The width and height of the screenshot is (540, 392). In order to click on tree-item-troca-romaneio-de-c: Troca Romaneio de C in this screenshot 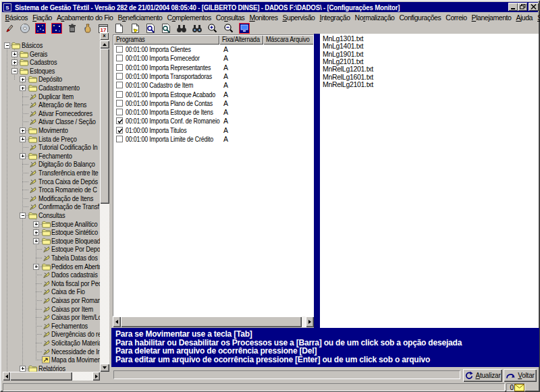, I will do `click(51, 190)`.